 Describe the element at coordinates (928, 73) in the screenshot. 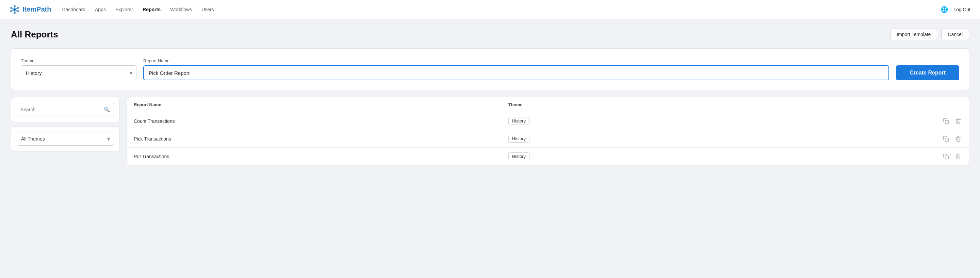

I see `create-report-button: Create Report` at that location.